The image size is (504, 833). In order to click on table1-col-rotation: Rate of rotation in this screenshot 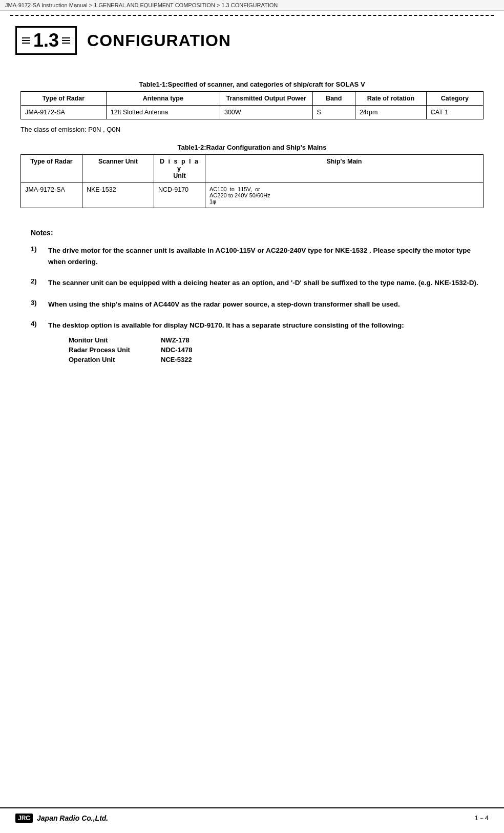, I will do `click(390, 98)`.